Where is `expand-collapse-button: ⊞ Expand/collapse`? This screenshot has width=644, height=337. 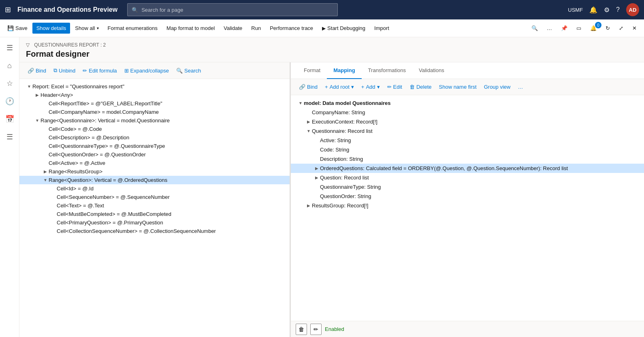
expand-collapse-button: ⊞ Expand/collapse is located at coordinates (147, 70).